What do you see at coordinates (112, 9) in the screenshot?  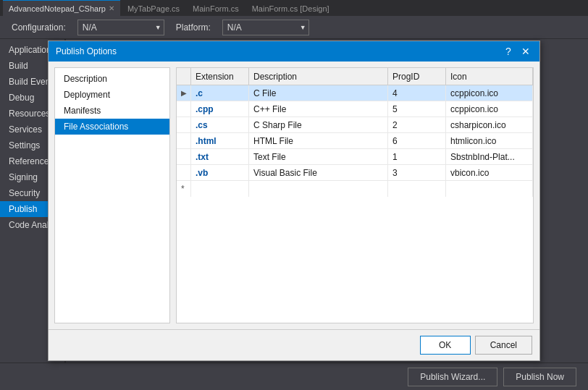 I see `close-tab-icon: ✕` at bounding box center [112, 9].